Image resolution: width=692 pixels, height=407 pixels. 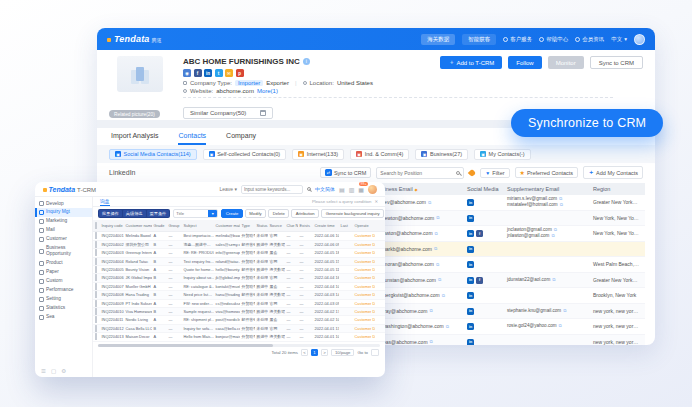 I want to click on filter-chip: ▣Internet(133), so click(x=318, y=154).